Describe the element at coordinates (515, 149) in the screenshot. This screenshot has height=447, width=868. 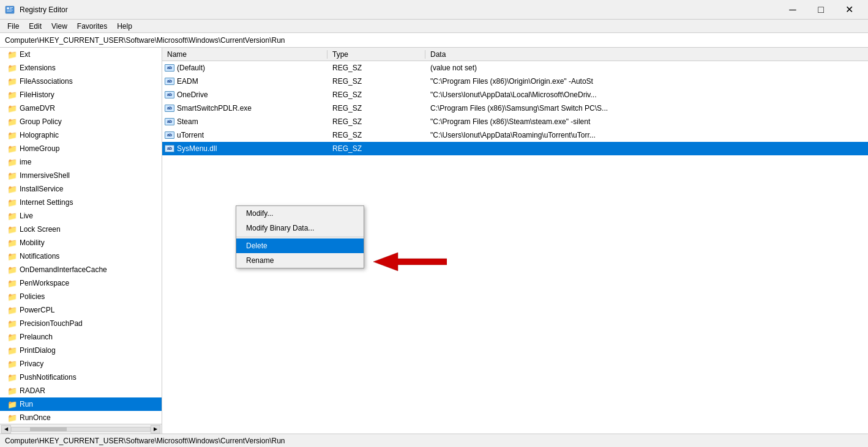
I see `table-row: abSysMenu.dllREG_SZ` at that location.